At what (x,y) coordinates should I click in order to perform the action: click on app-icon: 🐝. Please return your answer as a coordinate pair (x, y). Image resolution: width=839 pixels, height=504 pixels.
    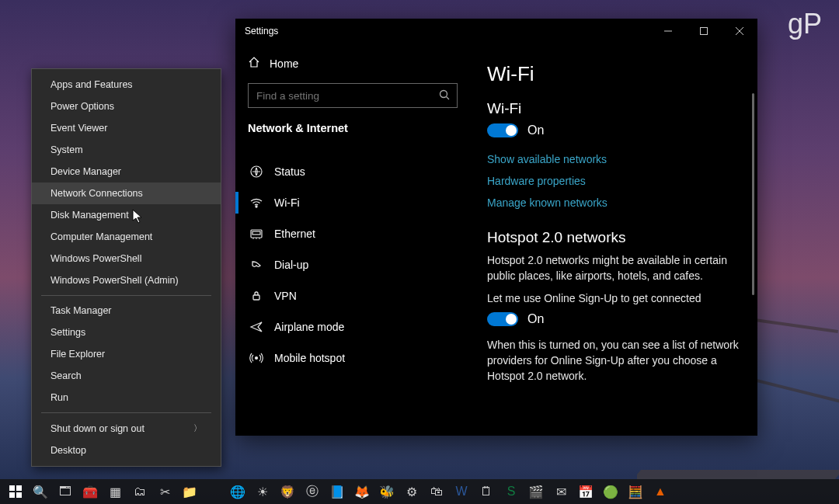
    Looking at the image, I should click on (387, 492).